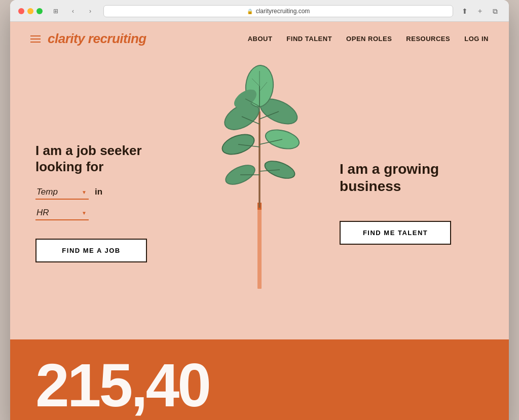 The image size is (519, 420). Describe the element at coordinates (62, 213) in the screenshot. I see `job-category-select: HR Marketing Finance Tech Sales` at that location.